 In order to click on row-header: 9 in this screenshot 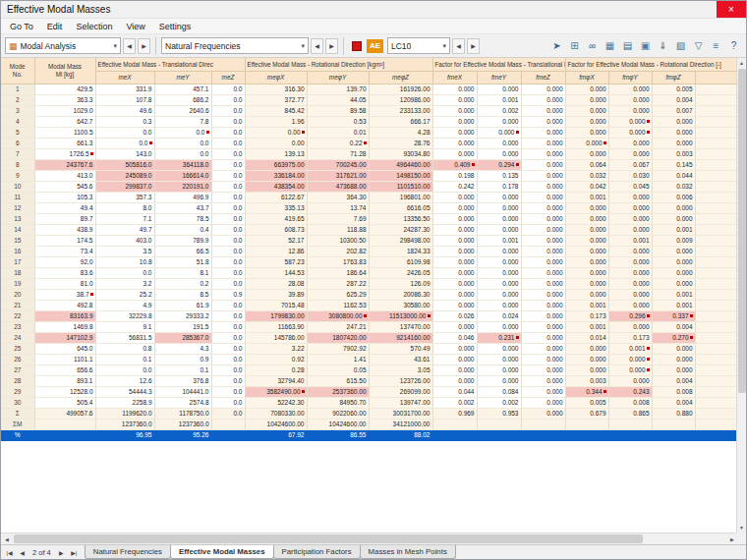, I will do `click(18, 175)`.